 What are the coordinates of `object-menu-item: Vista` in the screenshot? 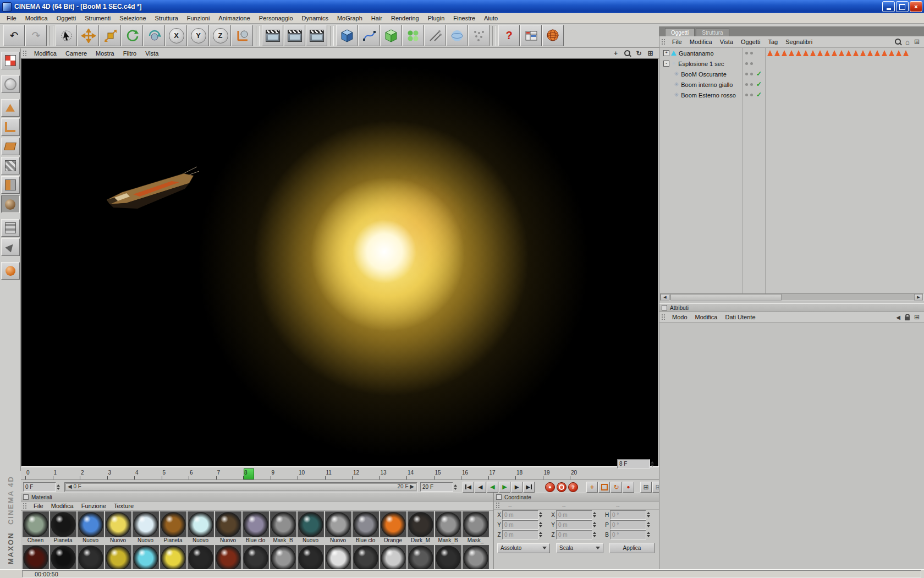 It's located at (727, 42).